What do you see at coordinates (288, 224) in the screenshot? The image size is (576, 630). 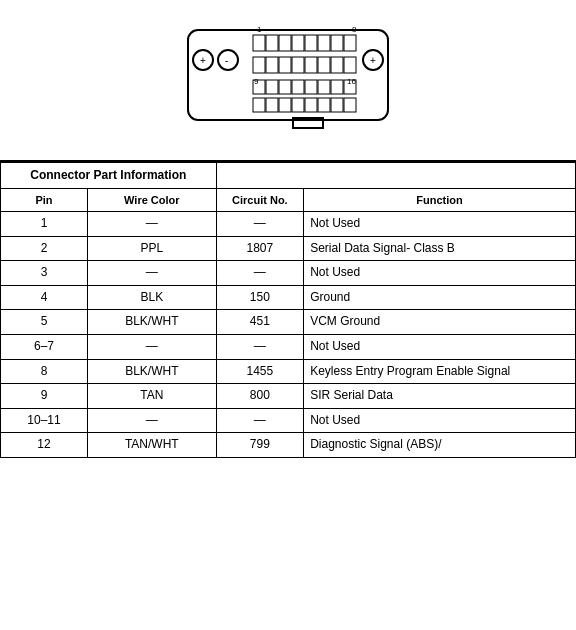 I see `table-row: 1——Not Used` at bounding box center [288, 224].